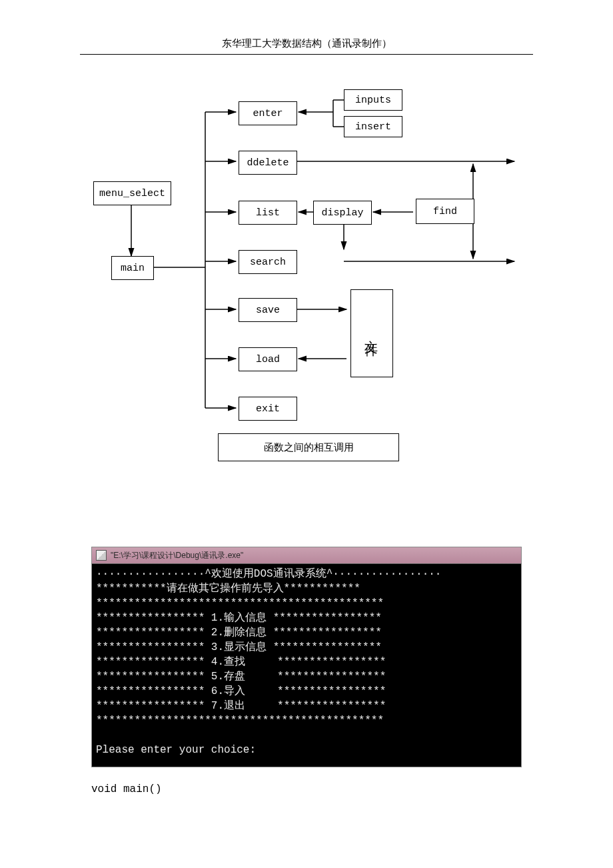  Describe the element at coordinates (239, 647) in the screenshot. I see `c-m3: ***************** 3.显示信息 ***************…` at that location.